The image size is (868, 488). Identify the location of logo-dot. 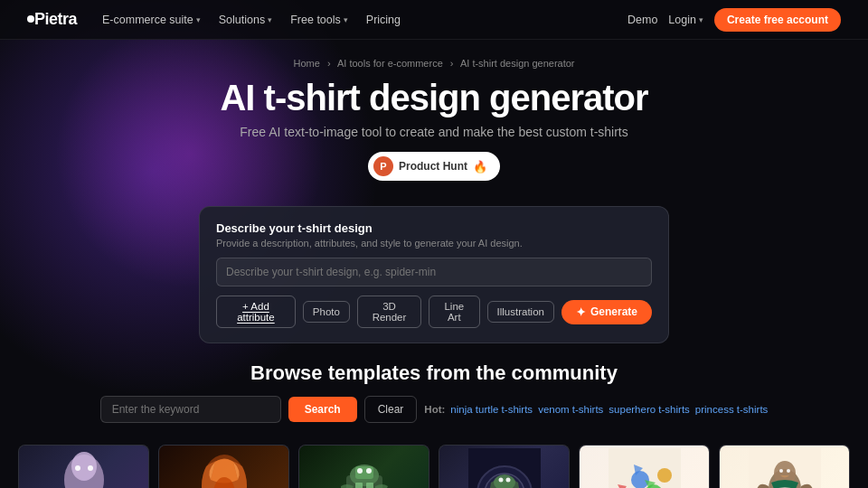
(31, 19).